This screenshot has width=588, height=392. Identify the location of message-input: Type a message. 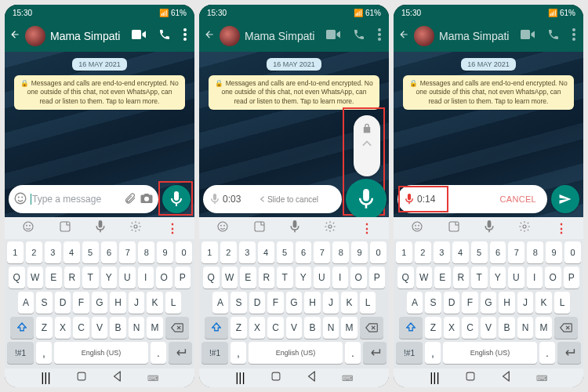
(83, 199).